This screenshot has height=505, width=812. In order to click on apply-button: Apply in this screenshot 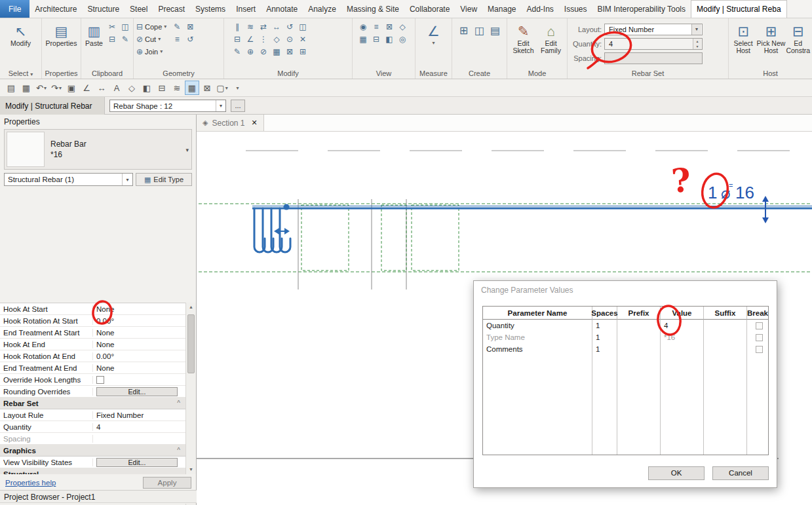, I will do `click(167, 483)`.